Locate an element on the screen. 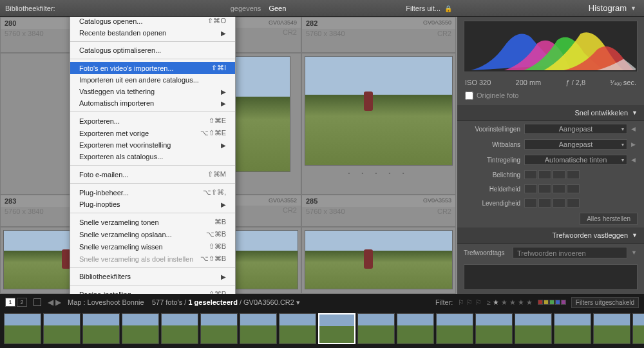 This screenshot has height=348, width=644. menu-item: Importeren uit een andere catalogus... is located at coordinates (153, 80).